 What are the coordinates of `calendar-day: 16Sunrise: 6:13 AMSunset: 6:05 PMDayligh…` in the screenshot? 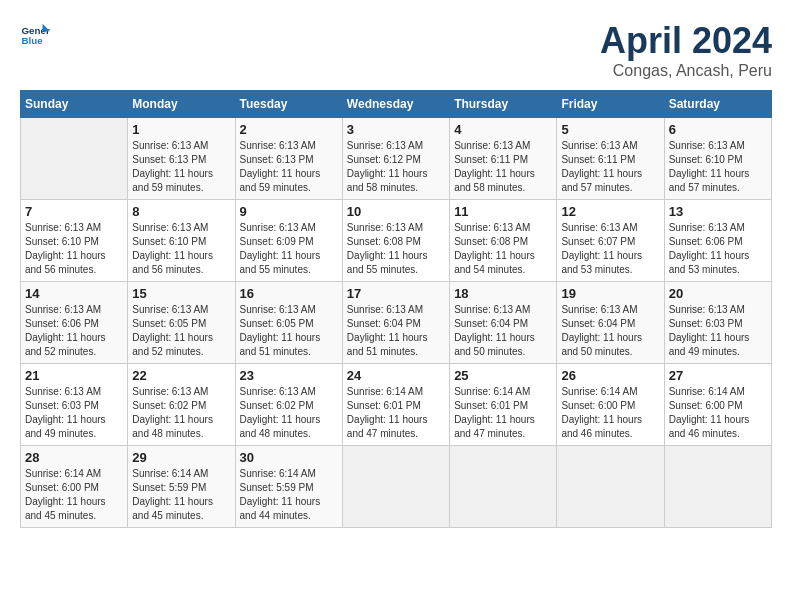 It's located at (288, 323).